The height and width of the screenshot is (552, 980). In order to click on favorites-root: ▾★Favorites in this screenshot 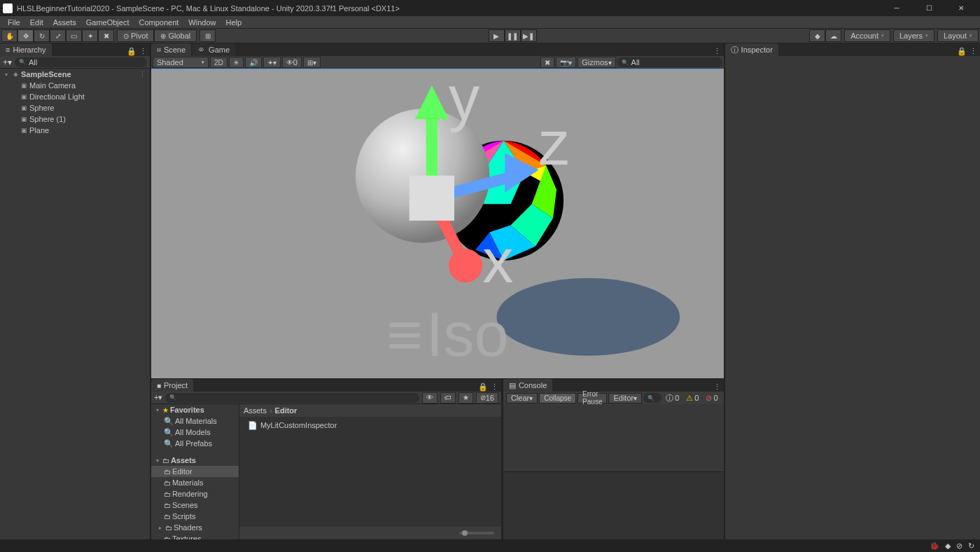, I will do `click(195, 410)`.